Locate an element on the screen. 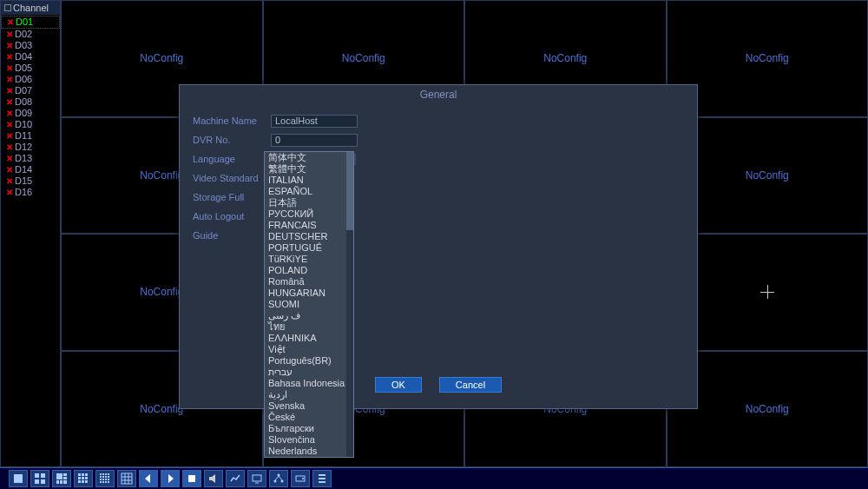  toolbar-fullscreen-button is located at coordinates (192, 479).